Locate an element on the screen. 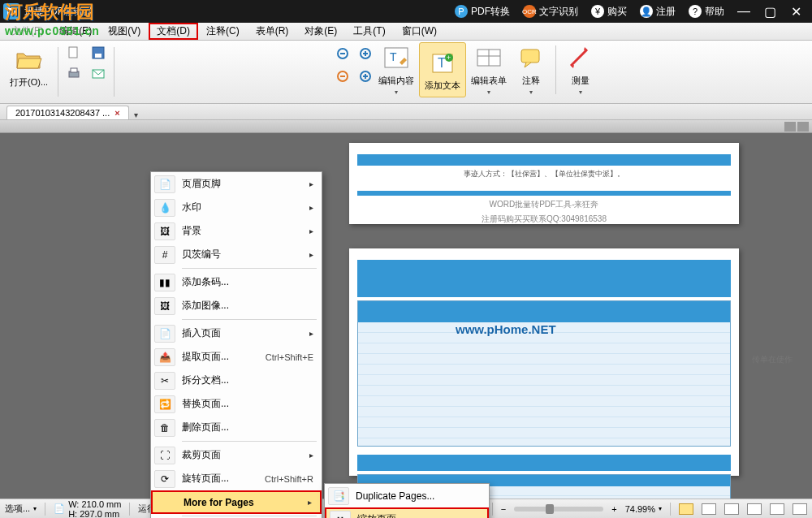 The height and width of the screenshot is (518, 812). nav-prev-button is located at coordinates (790, 127).